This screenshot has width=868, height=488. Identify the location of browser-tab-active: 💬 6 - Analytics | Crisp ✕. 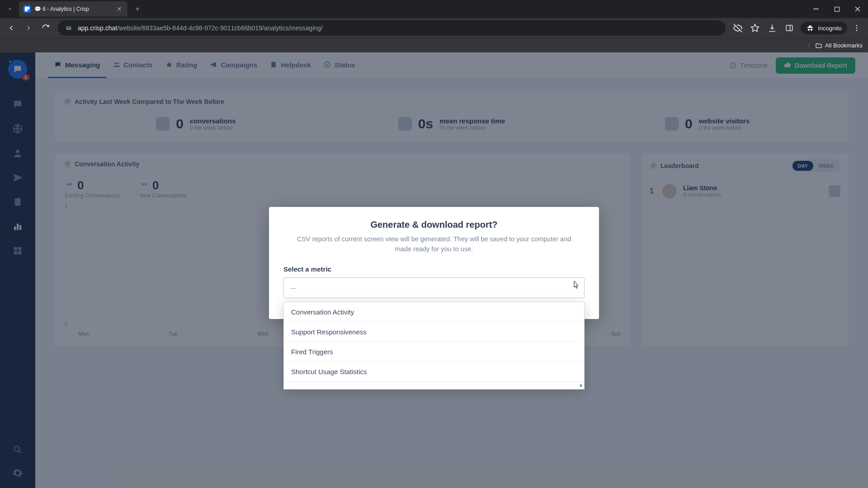
(73, 9).